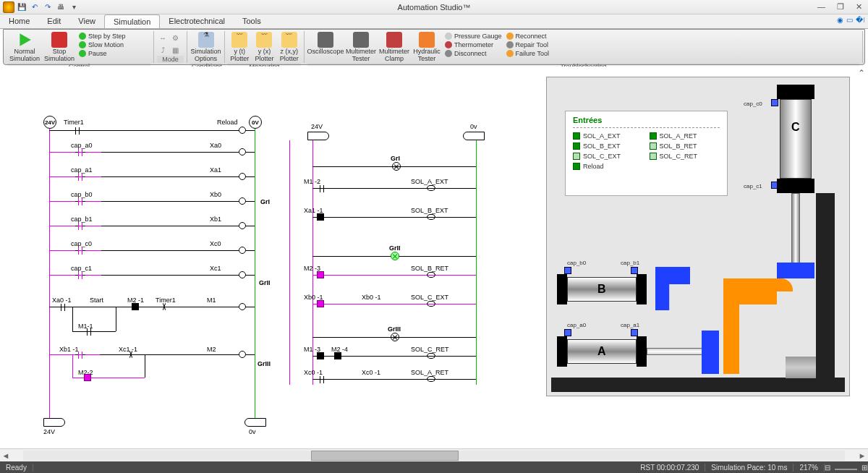 The image size is (868, 473). What do you see at coordinates (473, 54) in the screenshot?
I see `disconnect-button: Disconnect` at bounding box center [473, 54].